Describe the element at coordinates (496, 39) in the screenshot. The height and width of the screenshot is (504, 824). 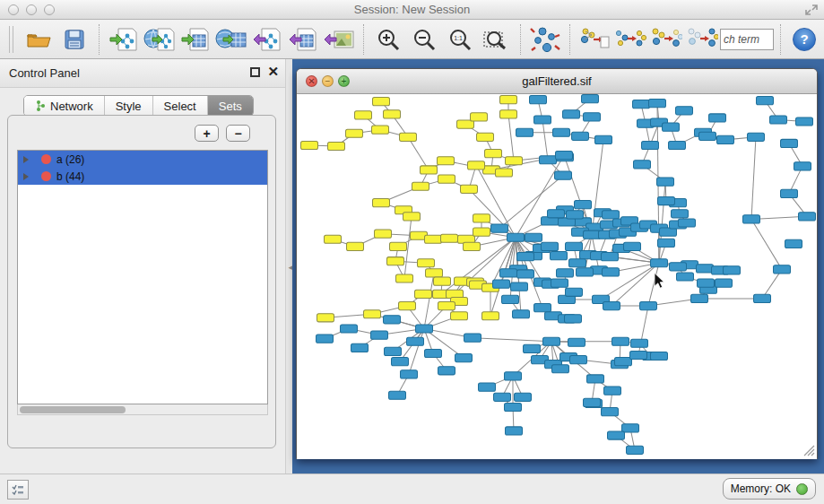
I see `zoom-fit-button` at that location.